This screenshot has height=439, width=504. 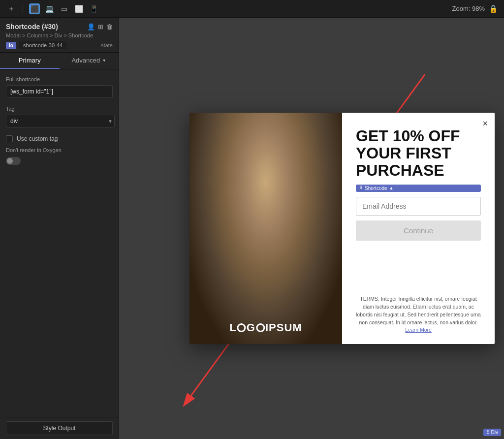 What do you see at coordinates (11, 45) in the screenshot?
I see `element-id-badge: io` at bounding box center [11, 45].